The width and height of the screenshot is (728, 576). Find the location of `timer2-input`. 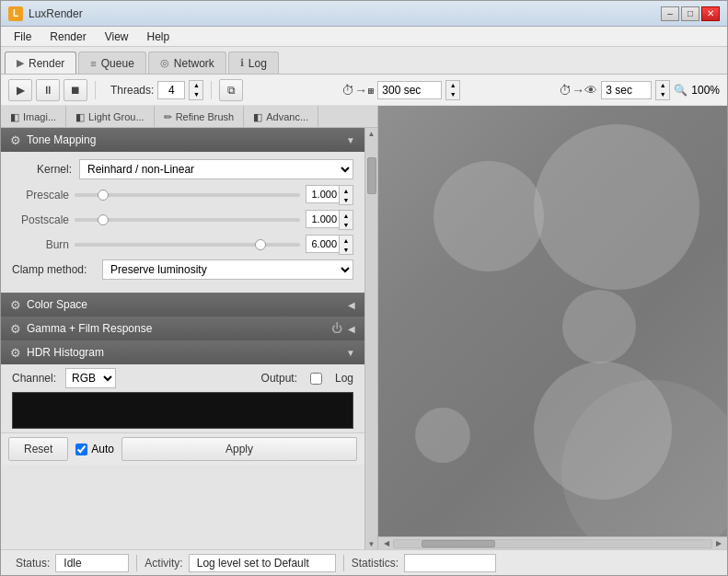

timer2-input is located at coordinates (626, 90).